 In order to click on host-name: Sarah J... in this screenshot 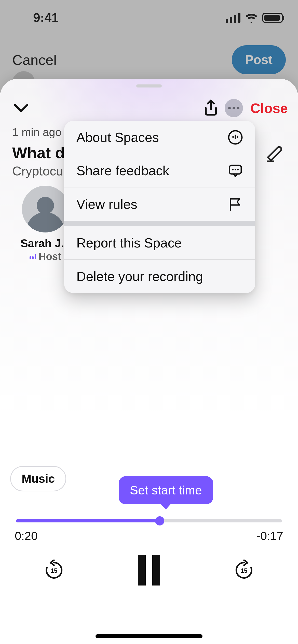, I will do `click(45, 243)`.